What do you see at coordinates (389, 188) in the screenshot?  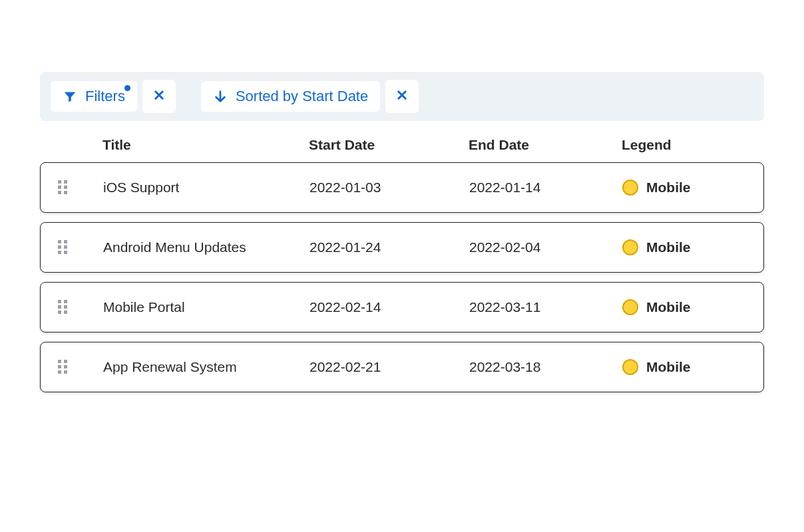 I see `cell-start-date: 2022-01-03` at bounding box center [389, 188].